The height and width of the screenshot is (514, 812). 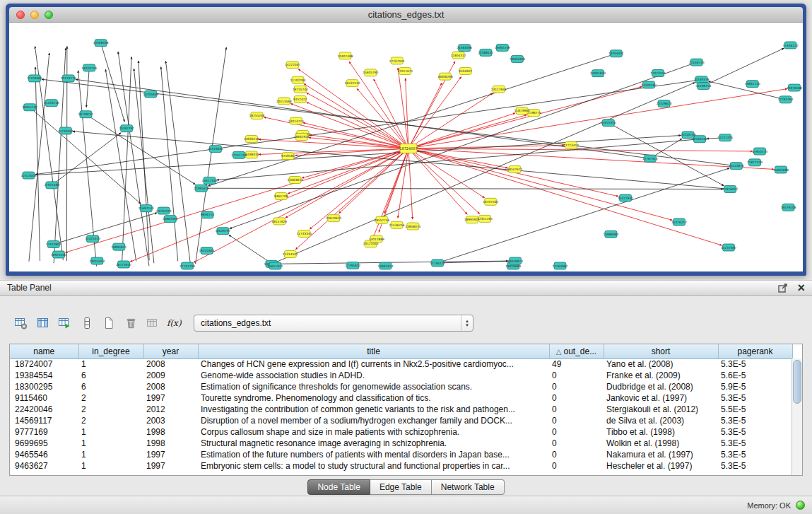 What do you see at coordinates (791, 45) in the screenshot?
I see `graph-node-label: 15348220` at bounding box center [791, 45].